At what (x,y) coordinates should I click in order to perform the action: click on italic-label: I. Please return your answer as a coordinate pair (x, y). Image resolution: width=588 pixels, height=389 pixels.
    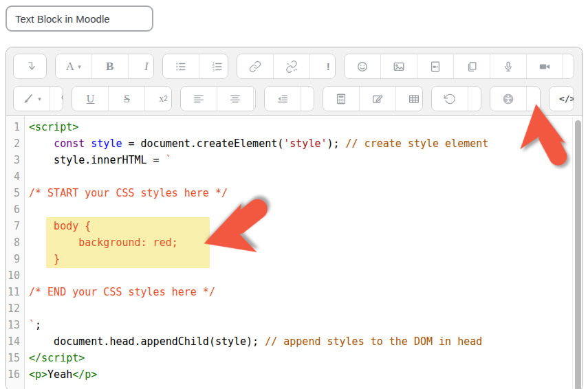
    Looking at the image, I should click on (146, 66).